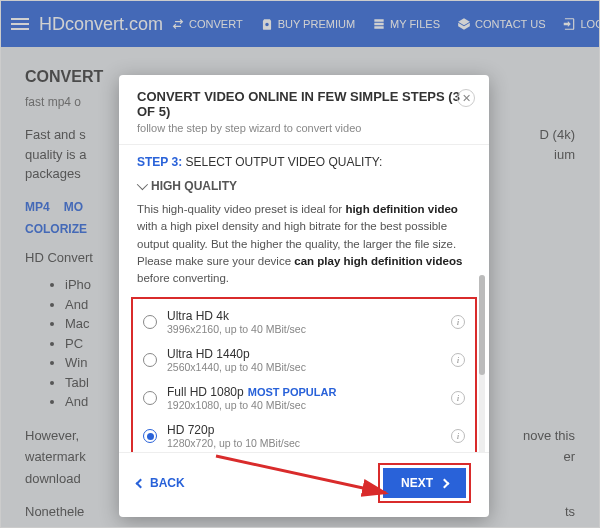 The image size is (600, 528). Describe the element at coordinates (304, 392) in the screenshot. I see `option-title: Full HD 1080pMOST POPULAR` at that location.